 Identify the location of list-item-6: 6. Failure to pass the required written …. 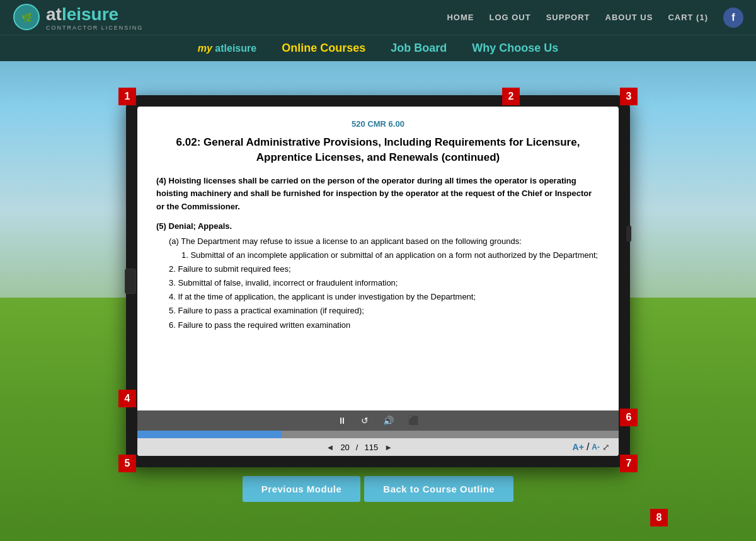
(384, 325).